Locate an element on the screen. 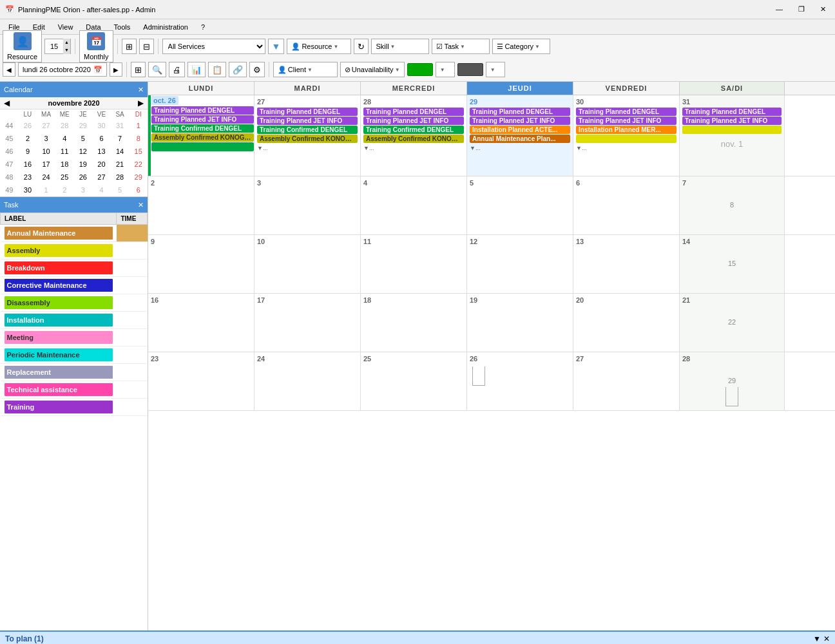 The image size is (835, 644). spinner-input is located at coordinates (54, 46).